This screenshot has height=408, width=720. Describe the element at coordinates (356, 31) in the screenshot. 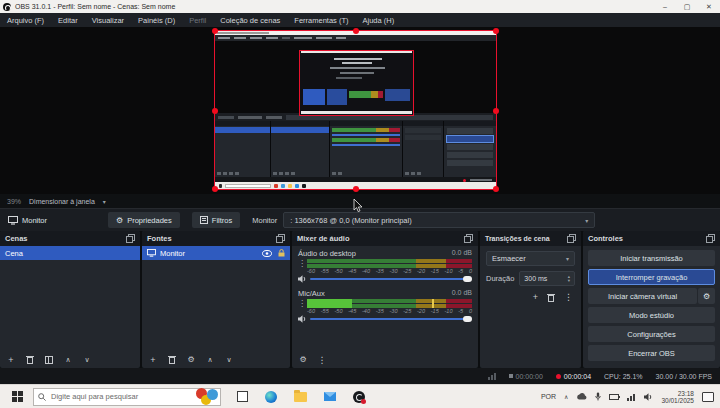

I see `transform-handle-tc` at that location.